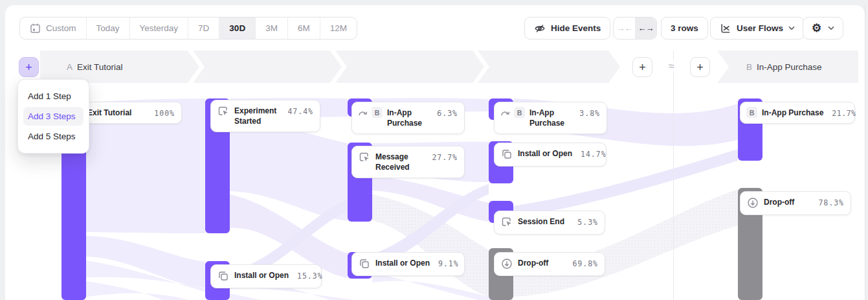 The width and height of the screenshot is (868, 300). Describe the element at coordinates (790, 67) in the screenshot. I see `step-b-title: In-App Purchase` at that location.